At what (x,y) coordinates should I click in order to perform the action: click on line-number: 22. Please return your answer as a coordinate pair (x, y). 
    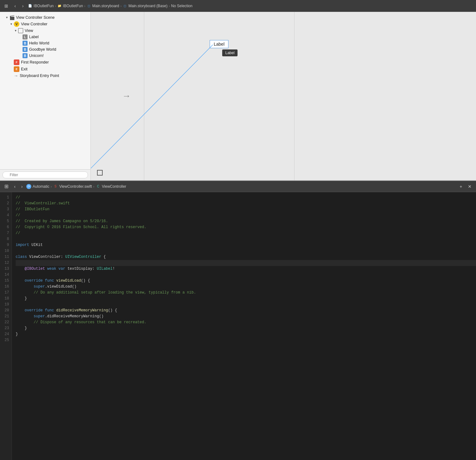
    Looking at the image, I should click on (4, 322).